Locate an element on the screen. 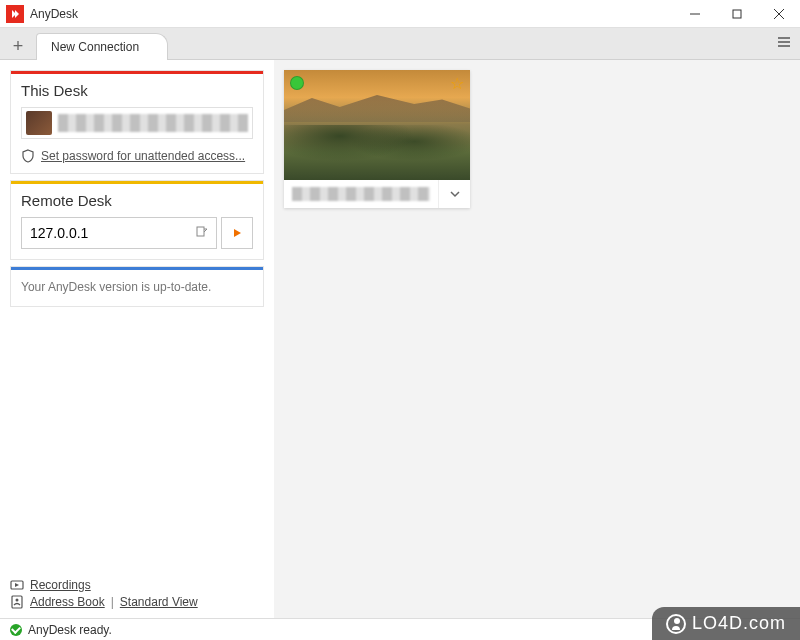 This screenshot has height=640, width=800. tile-label is located at coordinates (361, 194).